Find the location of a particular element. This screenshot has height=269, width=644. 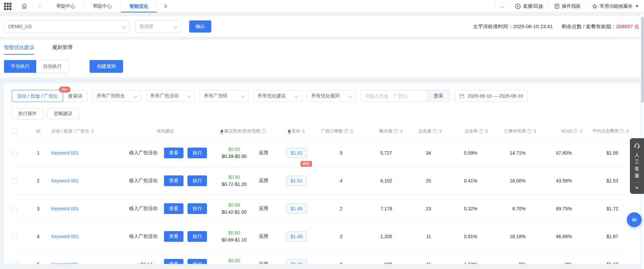

ad-group-select: 所有广告组 is located at coordinates (224, 96).